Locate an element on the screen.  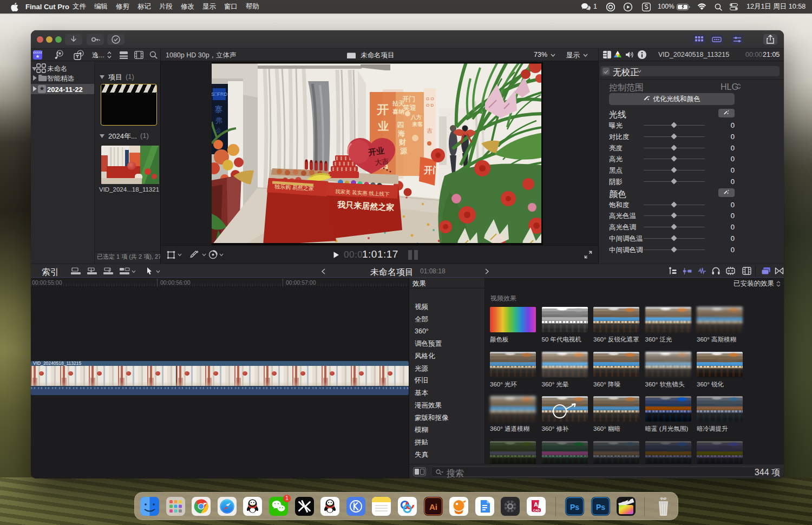
svg-text: 笑迎 is located at coordinates (409, 108).